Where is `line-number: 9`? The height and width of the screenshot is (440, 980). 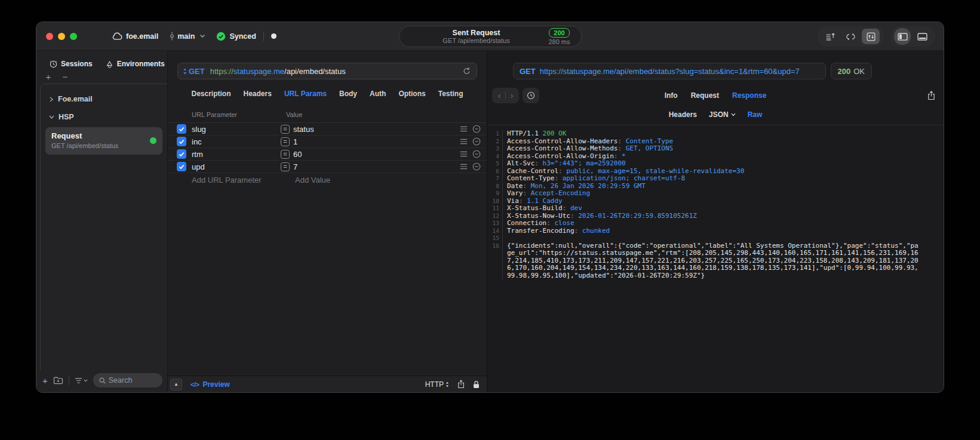 line-number: 9 is located at coordinates (495, 193).